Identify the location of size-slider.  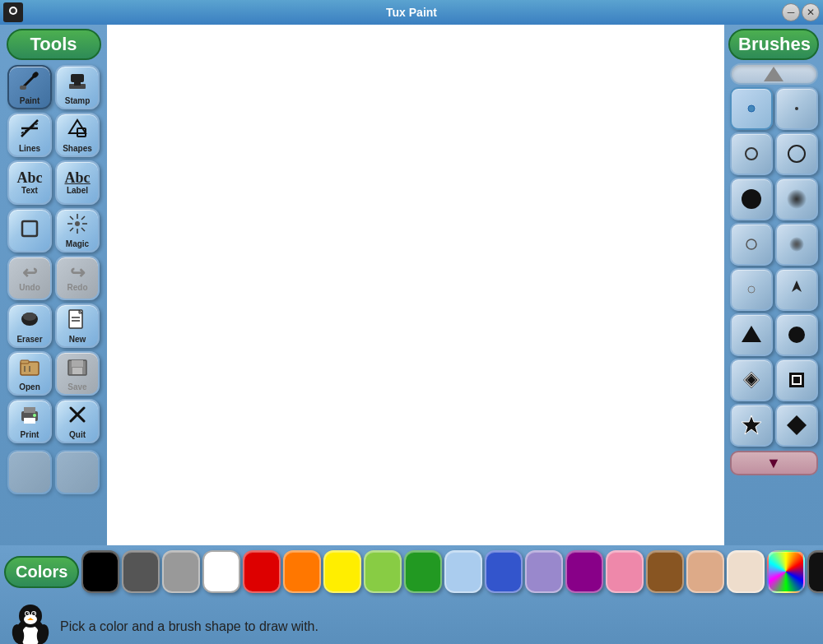
(774, 74).